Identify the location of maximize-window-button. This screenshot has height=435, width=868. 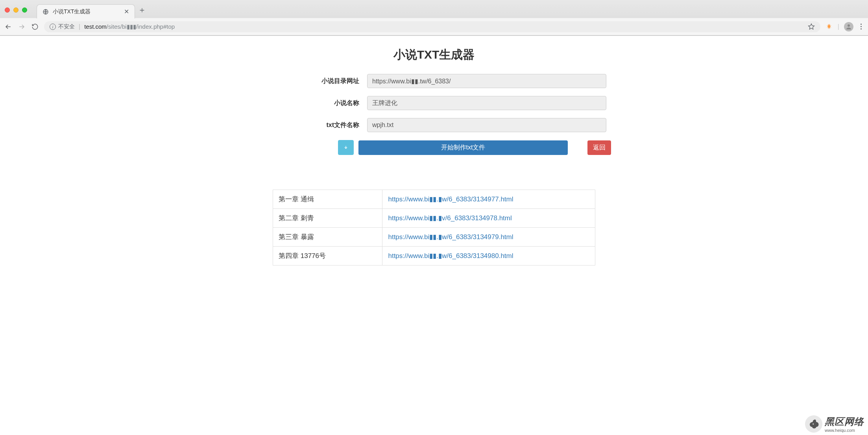
(24, 10).